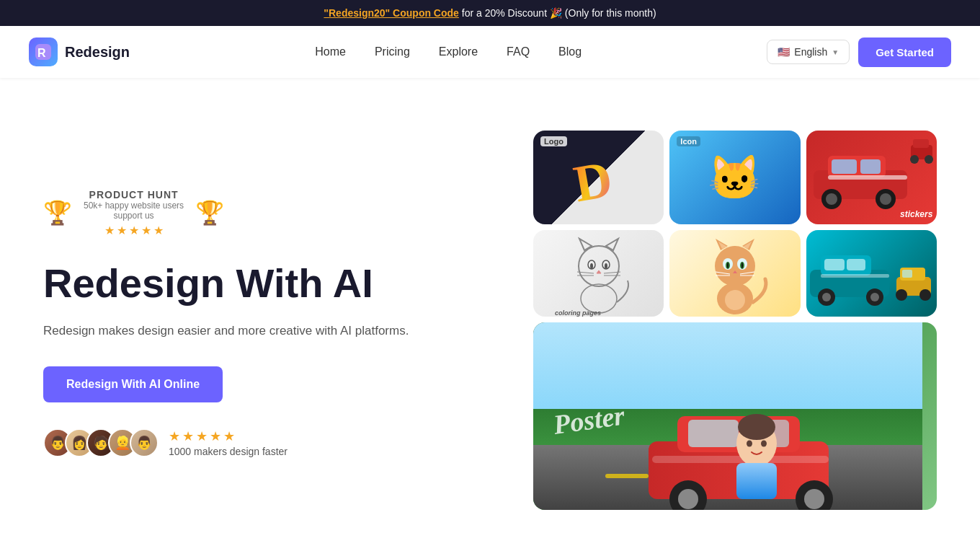 The width and height of the screenshot is (980, 551). What do you see at coordinates (598, 273) in the screenshot?
I see `coloring-image: coloring pages` at bounding box center [598, 273].